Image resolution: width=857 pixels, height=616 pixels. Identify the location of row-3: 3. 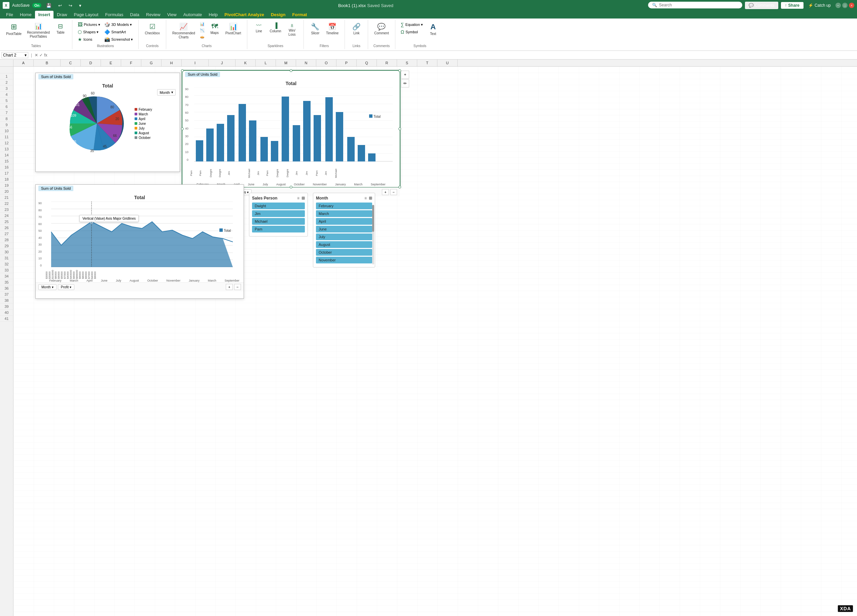
(7, 88).